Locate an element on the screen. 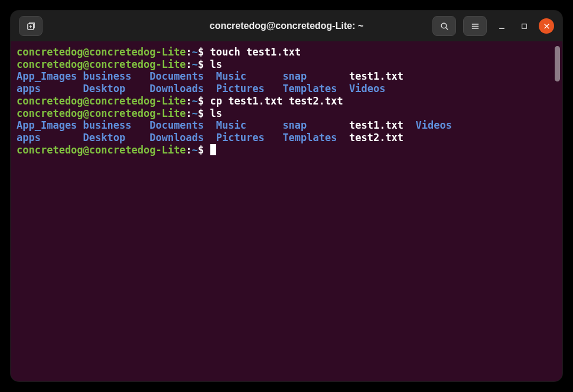 The width and height of the screenshot is (573, 392). search-button is located at coordinates (444, 26).